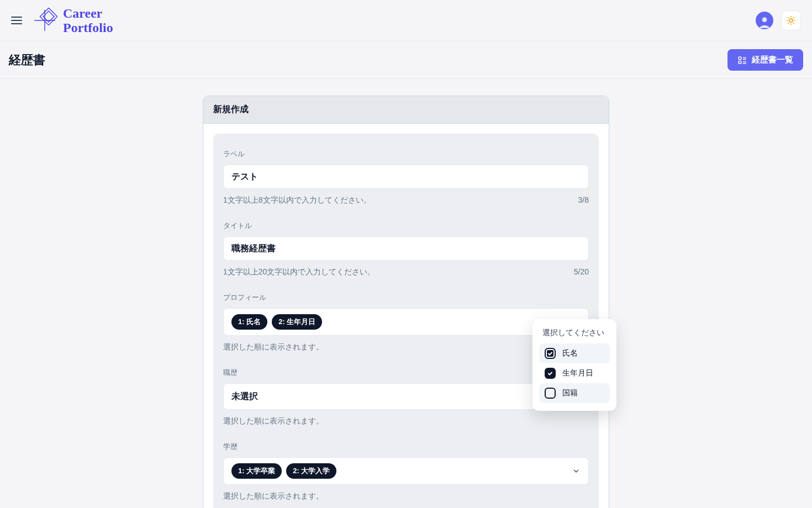  Describe the element at coordinates (27, 60) in the screenshot. I see `page-title: 経歴書` at that location.